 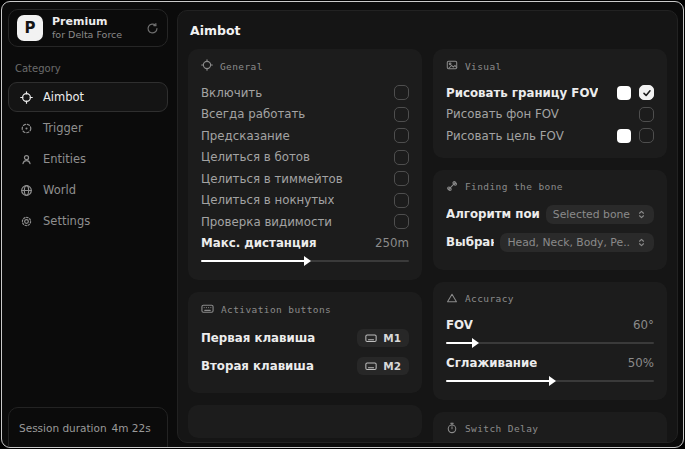 I want to click on bone-icon, so click(x=452, y=187).